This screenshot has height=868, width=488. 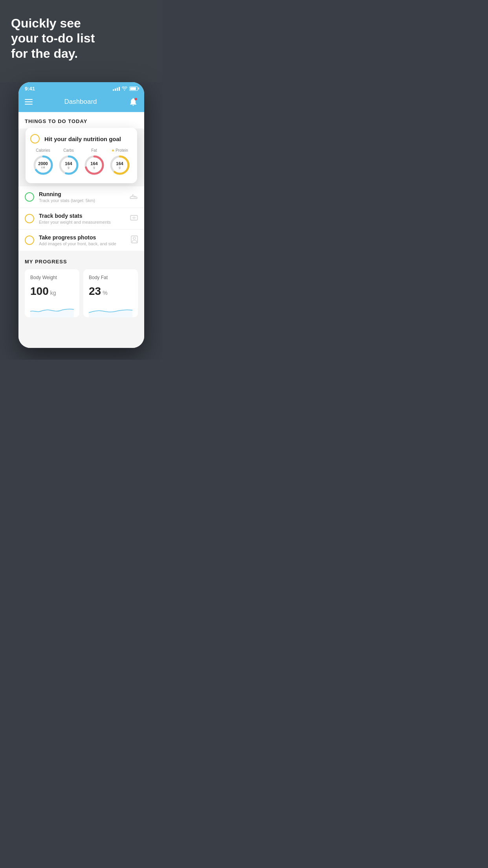 I want to click on running-title: Running, so click(x=82, y=194).